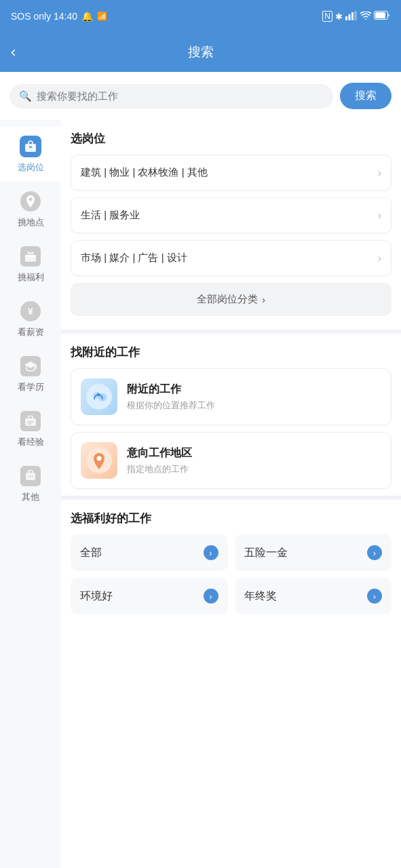 Image resolution: width=401 pixels, height=868 pixels. I want to click on status-left: SOS only 14:40 🔔 📶, so click(59, 16).